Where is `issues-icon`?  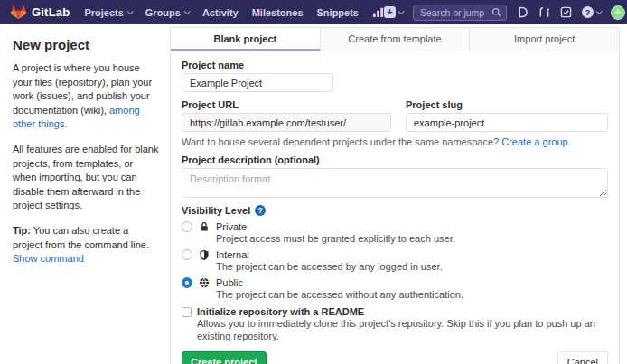 issues-icon is located at coordinates (522, 13).